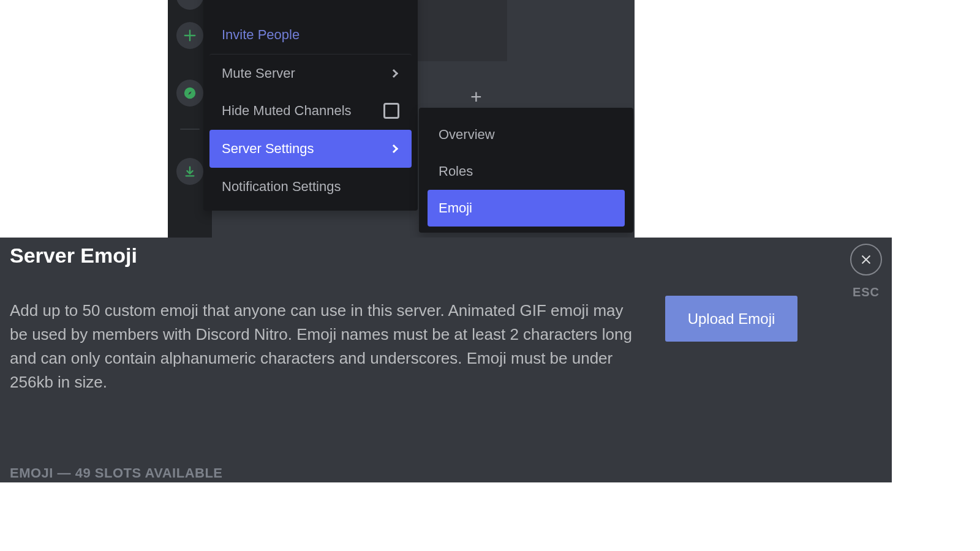  What do you see at coordinates (268, 149) in the screenshot?
I see `menu-item-label: Server Settings` at bounding box center [268, 149].